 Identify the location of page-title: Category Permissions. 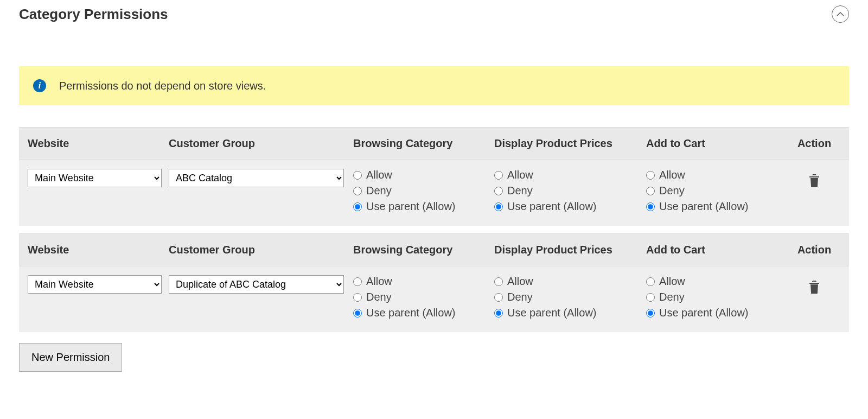
(93, 14).